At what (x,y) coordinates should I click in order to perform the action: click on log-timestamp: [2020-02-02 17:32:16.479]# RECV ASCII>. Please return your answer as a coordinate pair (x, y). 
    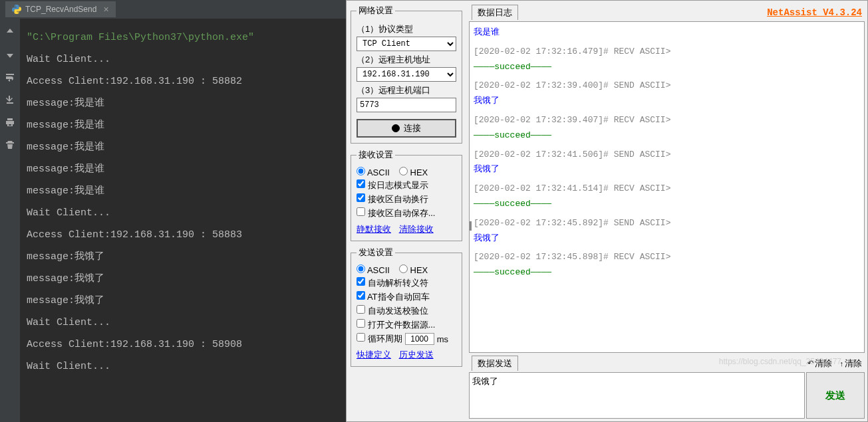
    Looking at the image, I should click on (666, 52).